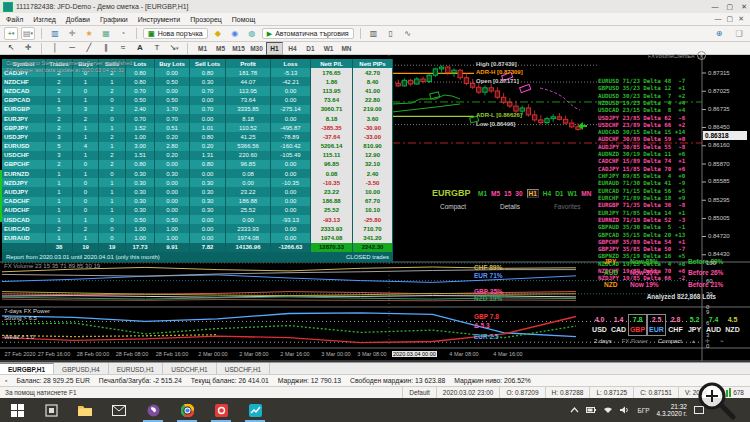 This screenshot has width=750, height=422. Describe the element at coordinates (328, 48) in the screenshot. I see `timeframe-button: W1` at that location.